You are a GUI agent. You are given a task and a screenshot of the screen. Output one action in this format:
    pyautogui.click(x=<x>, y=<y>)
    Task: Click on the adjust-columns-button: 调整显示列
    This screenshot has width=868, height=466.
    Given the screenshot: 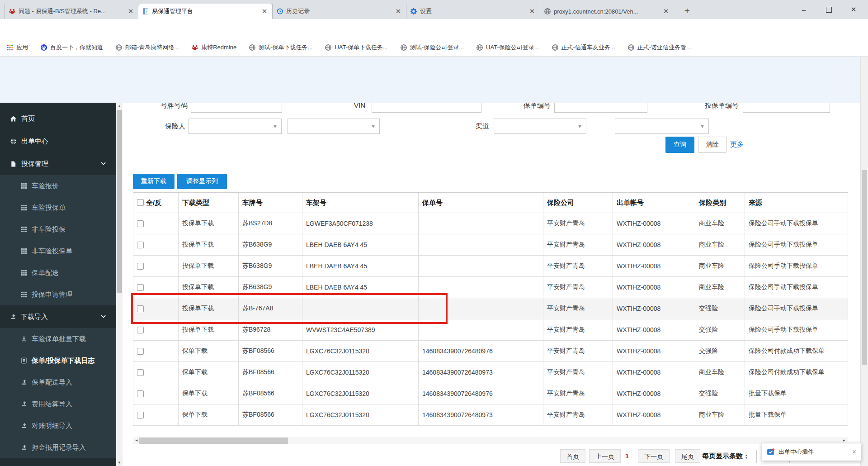 What is the action you would take?
    pyautogui.click(x=202, y=181)
    